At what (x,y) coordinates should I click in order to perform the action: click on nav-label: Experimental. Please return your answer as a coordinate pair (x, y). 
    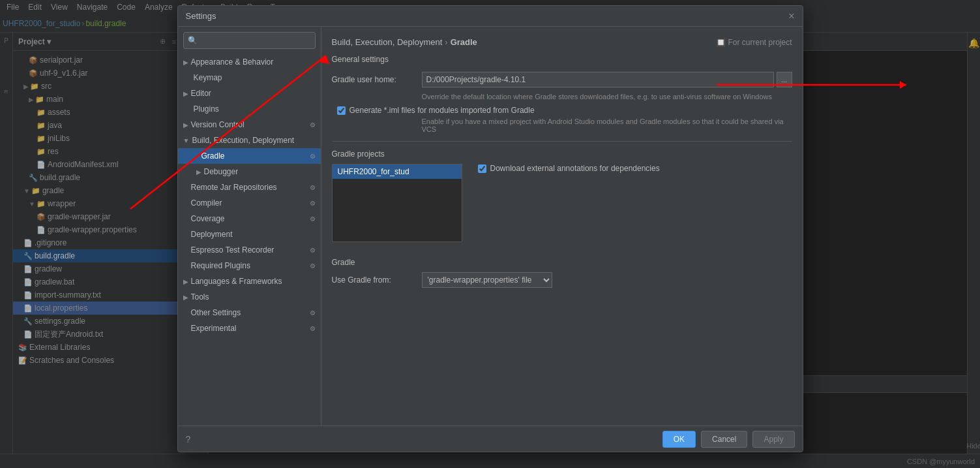
    Looking at the image, I should click on (214, 328).